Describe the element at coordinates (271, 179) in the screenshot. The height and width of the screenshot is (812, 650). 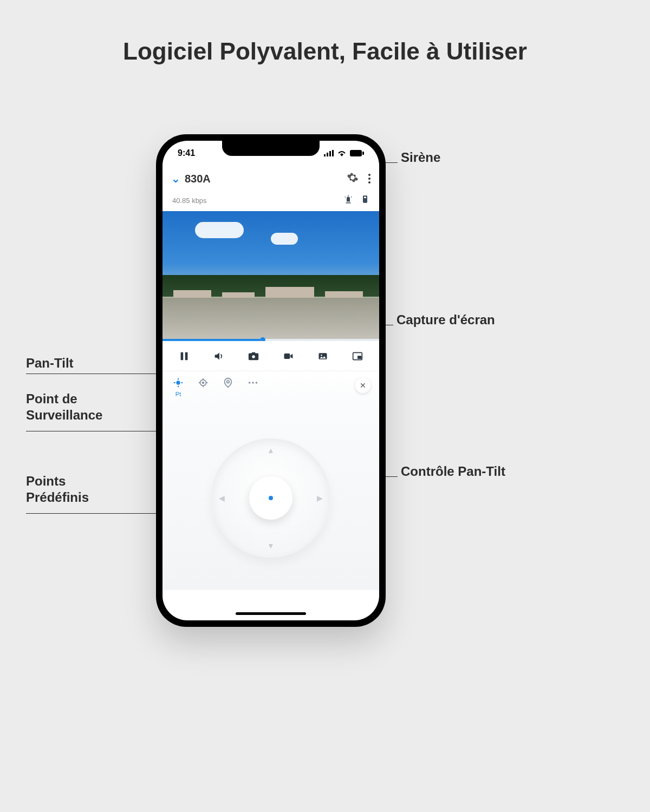
I see `app-bar: ⌄ 830A` at that location.